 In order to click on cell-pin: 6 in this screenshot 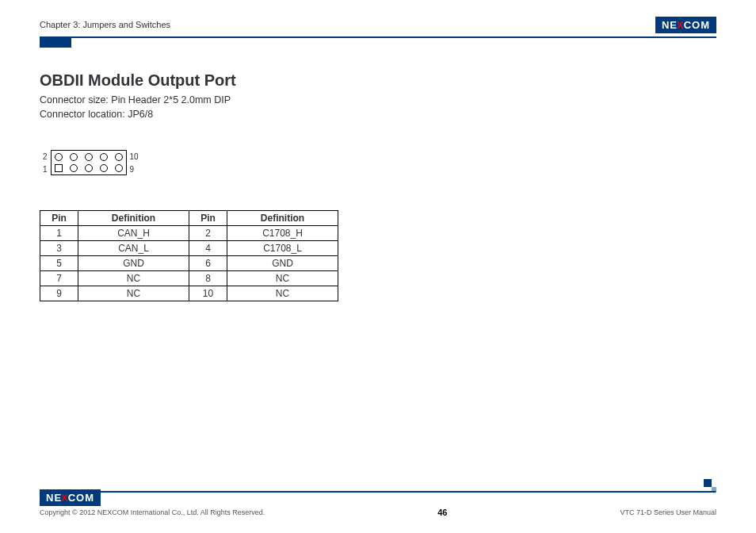, I will do `click(208, 263)`.